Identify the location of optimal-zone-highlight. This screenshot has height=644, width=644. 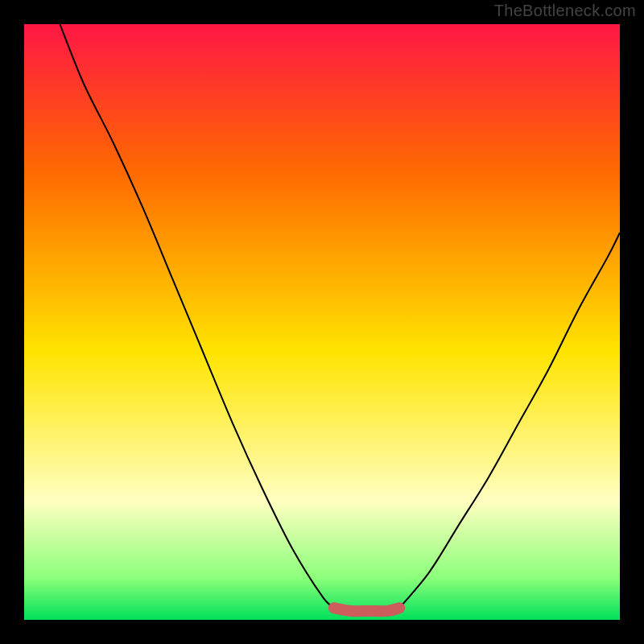
(367, 609).